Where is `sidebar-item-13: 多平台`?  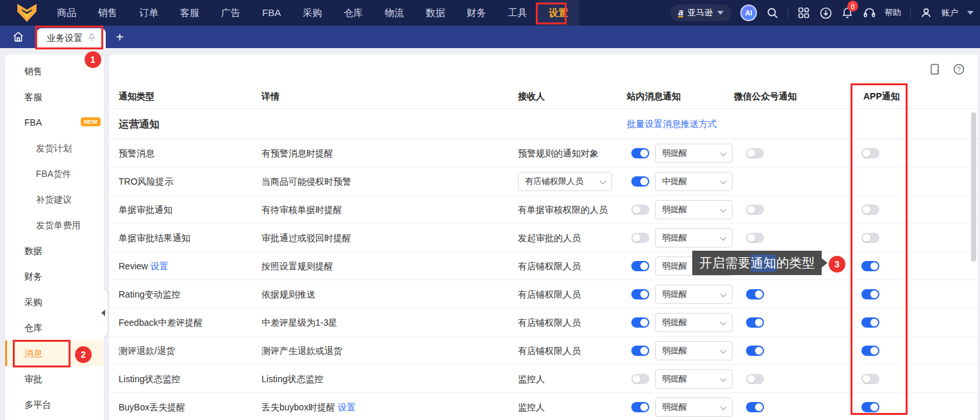
sidebar-item-13: 多平台 is located at coordinates (54, 405).